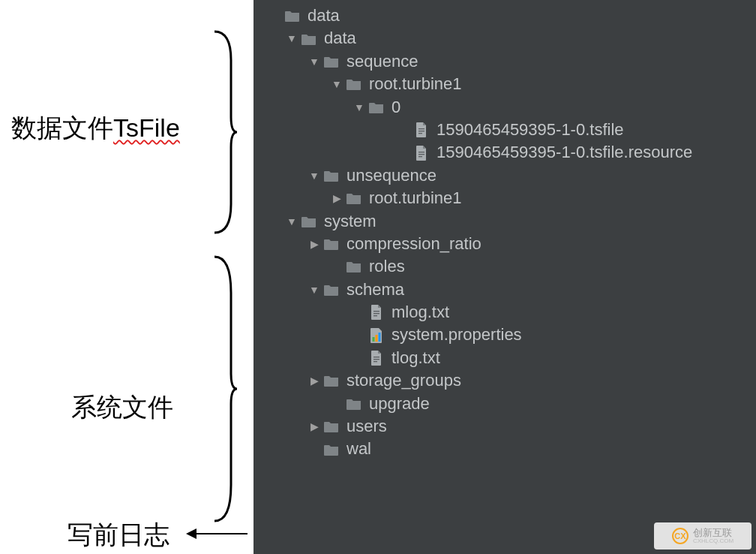 The image size is (756, 554). Describe the element at coordinates (505, 152) in the screenshot. I see `tree-row: 1590465459395-1-0.tsfile.resource` at that location.